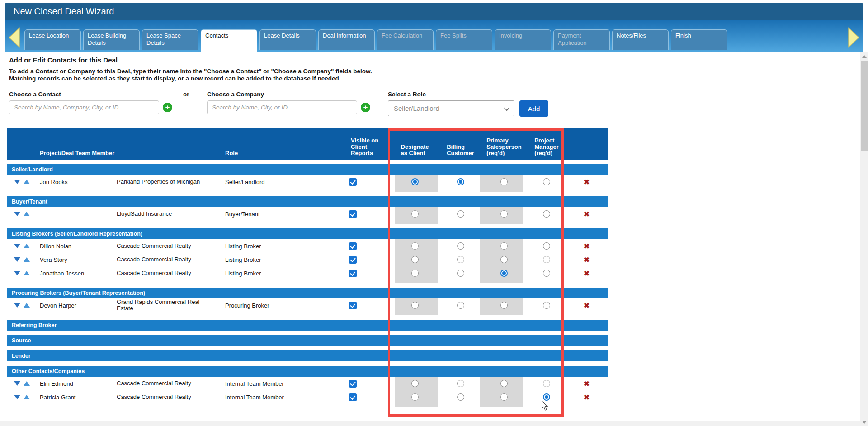 The width and height of the screenshot is (868, 426). What do you see at coordinates (84, 108) in the screenshot?
I see `contact-search-input` at bounding box center [84, 108].